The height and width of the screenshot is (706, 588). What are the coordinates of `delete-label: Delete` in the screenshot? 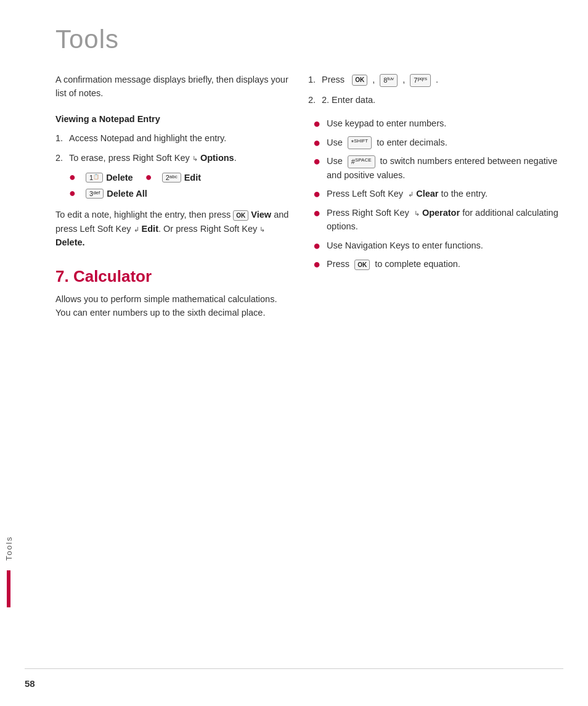 It's located at (120, 178).